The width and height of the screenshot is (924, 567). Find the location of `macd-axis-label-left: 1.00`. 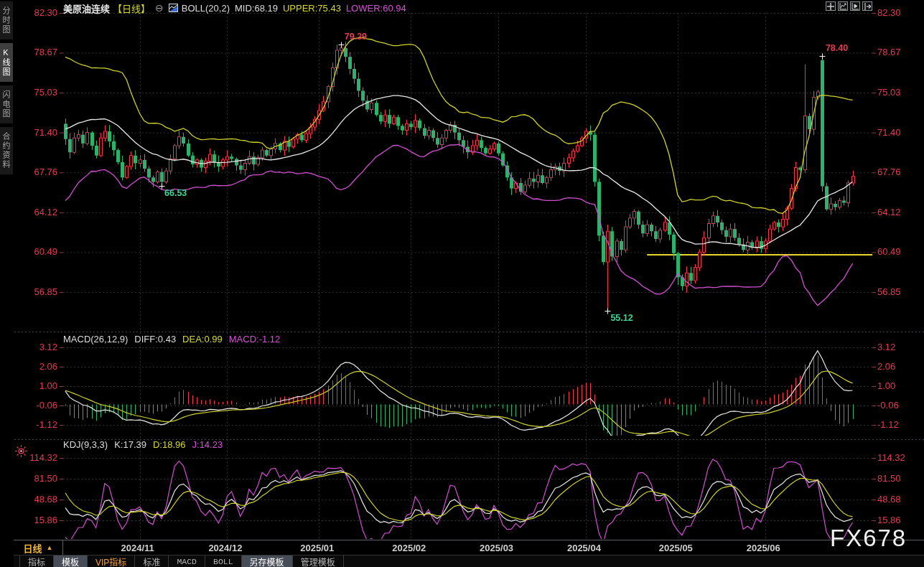

macd-axis-label-left: 1.00 is located at coordinates (39, 386).